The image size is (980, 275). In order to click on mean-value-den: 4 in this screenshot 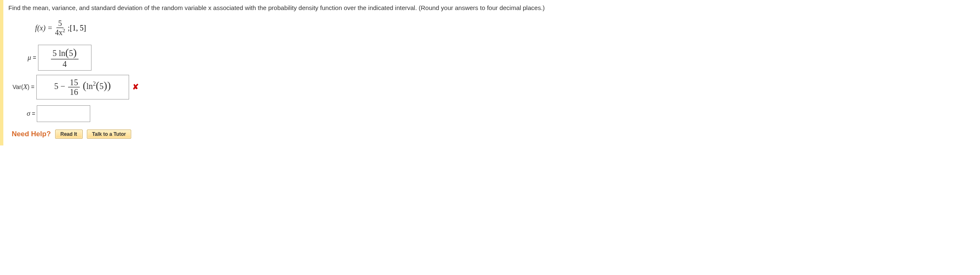, I will do `click(65, 64)`.